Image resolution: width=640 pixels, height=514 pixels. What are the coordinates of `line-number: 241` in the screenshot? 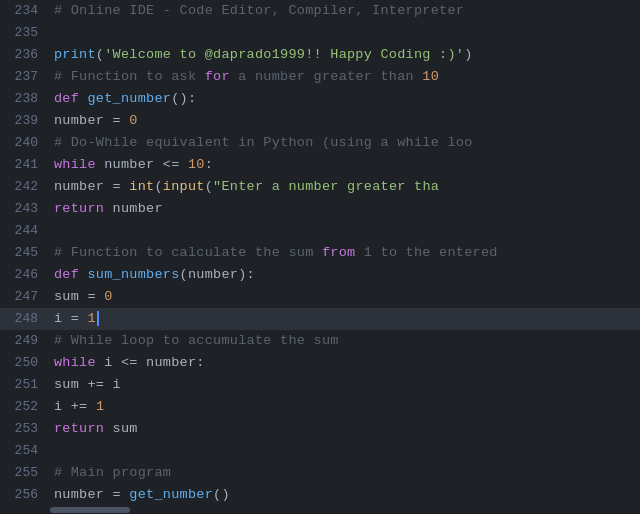 It's located at (25, 165).